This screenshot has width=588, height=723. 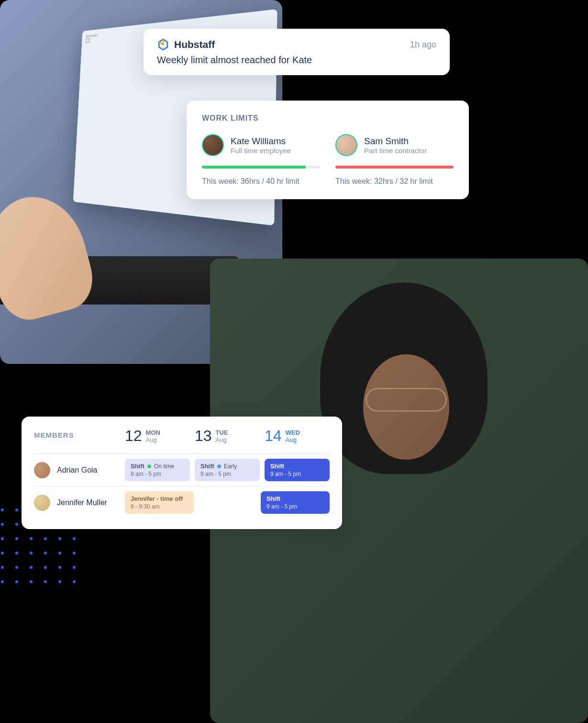 What do you see at coordinates (159, 507) in the screenshot?
I see `shift-time: 9 - 9:30 am` at bounding box center [159, 507].